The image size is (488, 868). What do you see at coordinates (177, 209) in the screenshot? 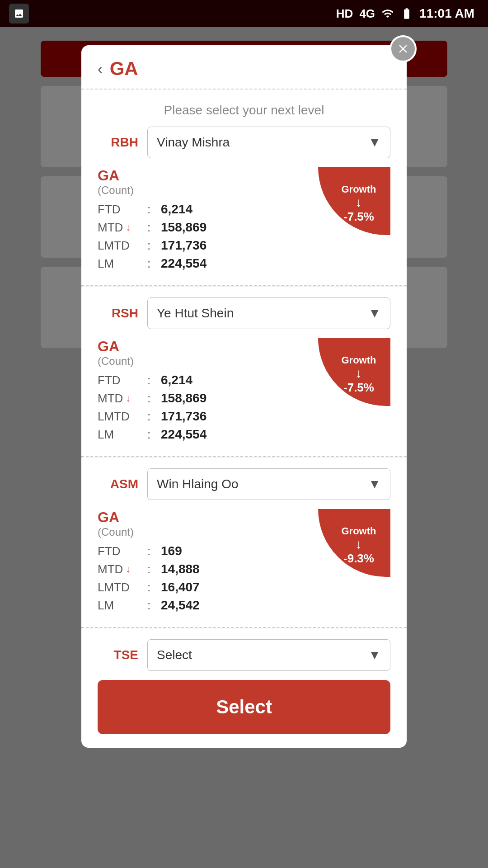
I see `rbh-ftd-value: 6,214` at bounding box center [177, 209].